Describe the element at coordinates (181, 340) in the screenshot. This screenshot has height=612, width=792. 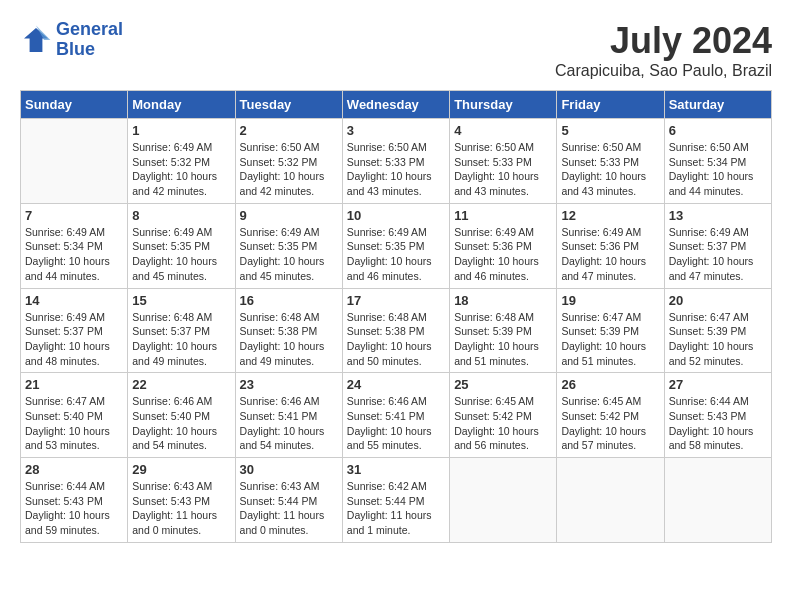
I see `day-info: Sunrise: 6:48 AMSunset: 5:37 PMDaylight:…` at that location.